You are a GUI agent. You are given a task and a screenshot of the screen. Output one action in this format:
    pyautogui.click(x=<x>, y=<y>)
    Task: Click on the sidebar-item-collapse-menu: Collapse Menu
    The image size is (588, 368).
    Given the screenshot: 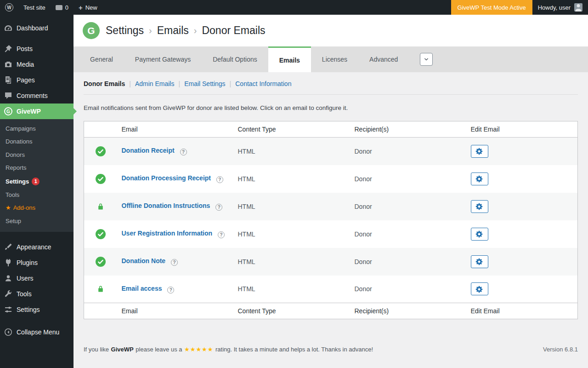 What is the action you would take?
    pyautogui.click(x=37, y=332)
    